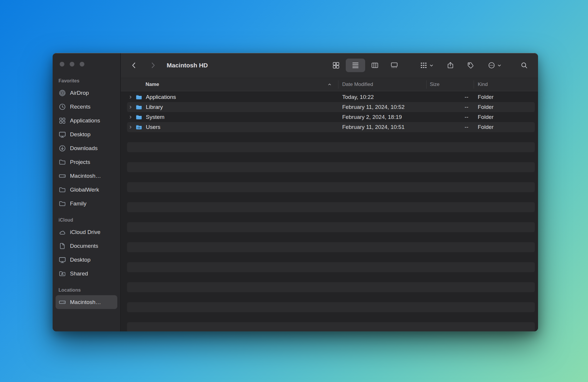 This screenshot has height=382, width=588. What do you see at coordinates (85, 121) in the screenshot?
I see `sidebar-item-label: Applications` at bounding box center [85, 121].